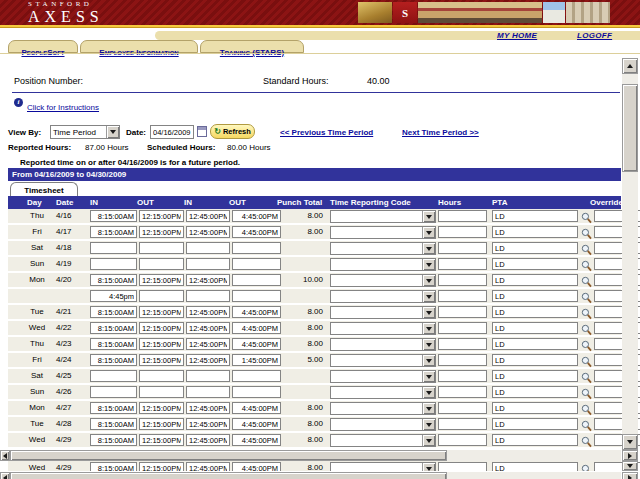 This screenshot has height=479, width=640. Describe the element at coordinates (517, 36) in the screenshot. I see `my-home-link: MY HOME` at that location.